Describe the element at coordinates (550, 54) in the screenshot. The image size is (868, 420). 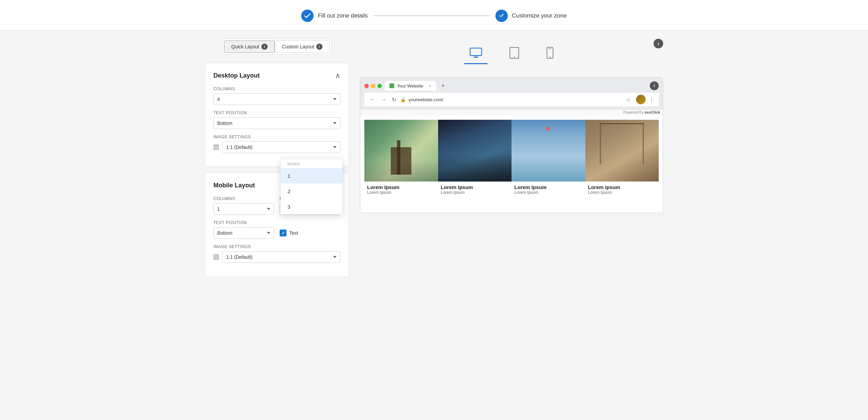
I see `mobile-icon` at that location.